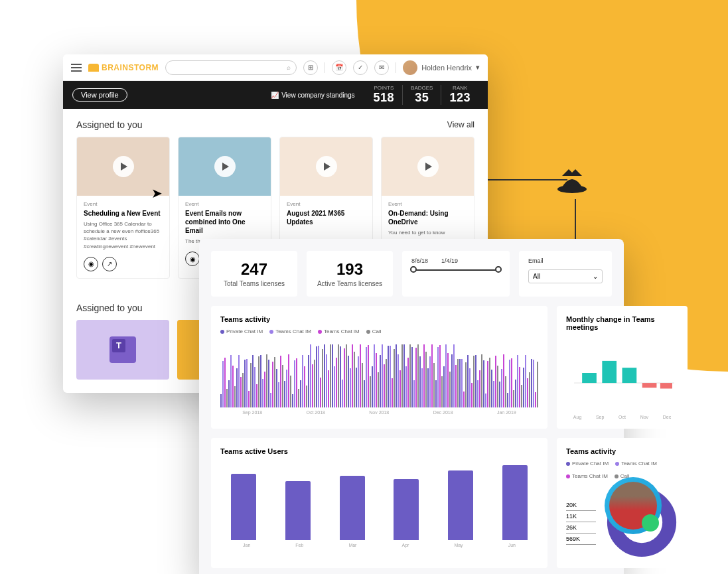 The image size is (728, 574). What do you see at coordinates (339, 68) in the screenshot?
I see `calendar-icon: 📅` at bounding box center [339, 68].